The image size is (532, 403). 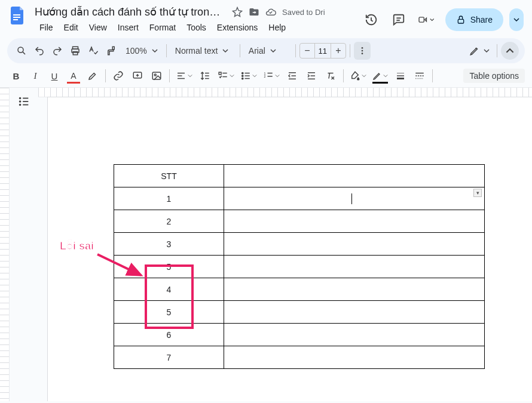 What do you see at coordinates (24, 101) in the screenshot?
I see `outline-toggle-icon` at bounding box center [24, 101].